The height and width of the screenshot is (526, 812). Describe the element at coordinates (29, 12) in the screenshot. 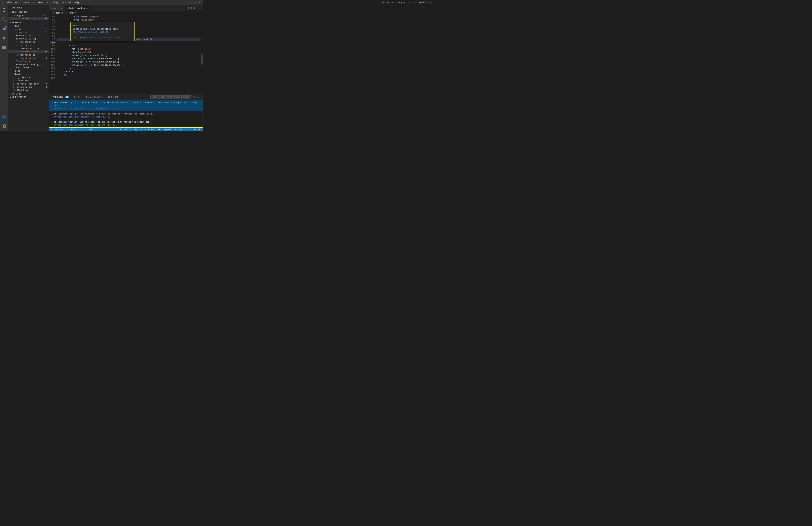

I see `open-editors-header: ▾ OPEN EDITORS` at that location.